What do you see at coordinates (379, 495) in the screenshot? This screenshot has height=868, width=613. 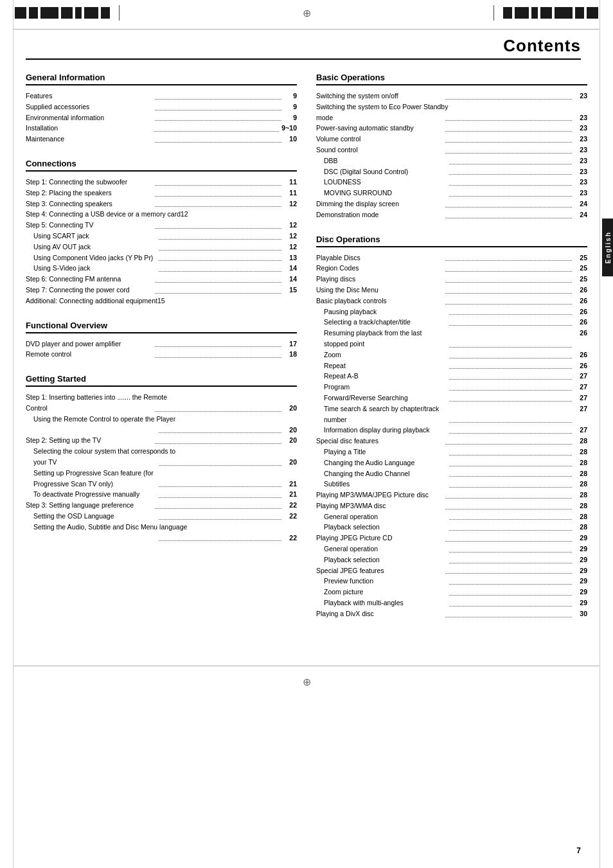 I see `toc-text: Playing MP3/WMA/JPEG Picture disc` at bounding box center [379, 495].